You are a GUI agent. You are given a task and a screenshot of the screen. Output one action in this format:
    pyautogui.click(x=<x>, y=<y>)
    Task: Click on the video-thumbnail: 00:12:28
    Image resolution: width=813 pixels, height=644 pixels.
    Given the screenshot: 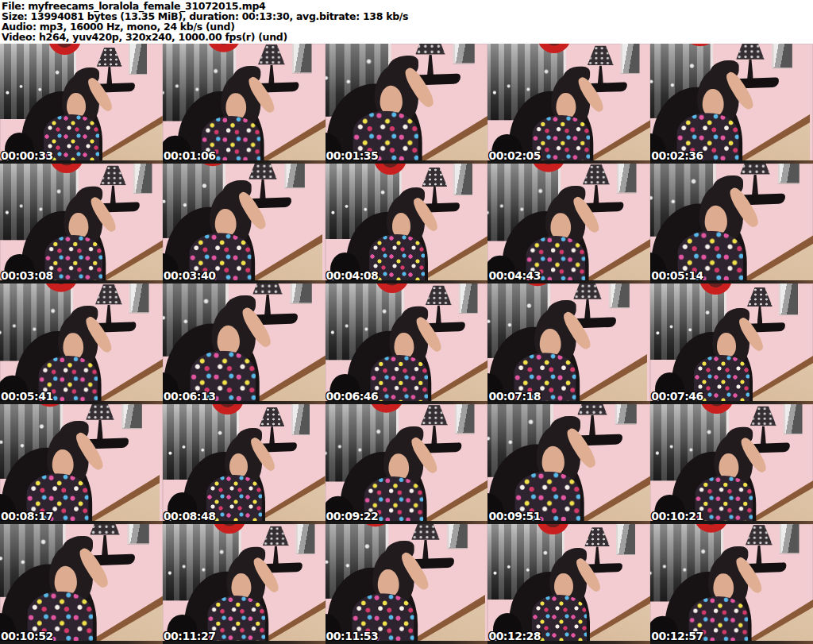 What is the action you would take?
    pyautogui.click(x=568, y=584)
    